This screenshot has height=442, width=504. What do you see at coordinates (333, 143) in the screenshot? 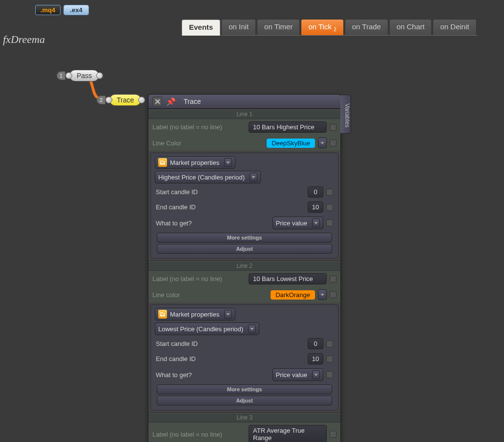
I see `line1-color-checkbox` at bounding box center [333, 143].